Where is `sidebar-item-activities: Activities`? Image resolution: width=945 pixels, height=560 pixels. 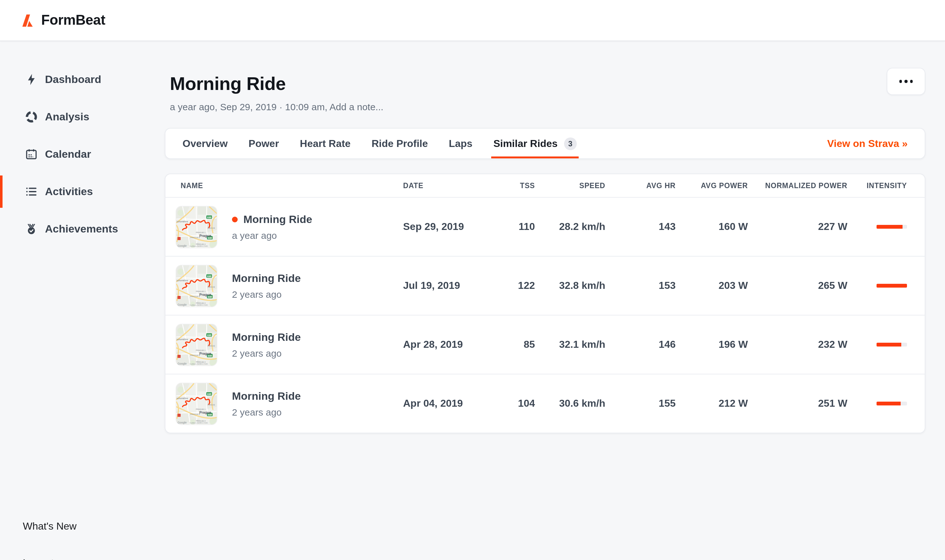
sidebar-item-activities: Activities is located at coordinates (82, 192).